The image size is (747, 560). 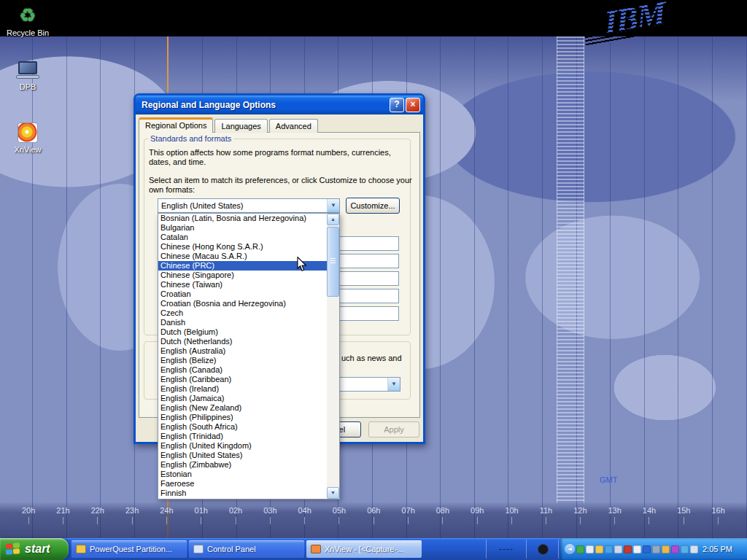 What do you see at coordinates (28, 68) in the screenshot?
I see `laptop-screen` at bounding box center [28, 68].